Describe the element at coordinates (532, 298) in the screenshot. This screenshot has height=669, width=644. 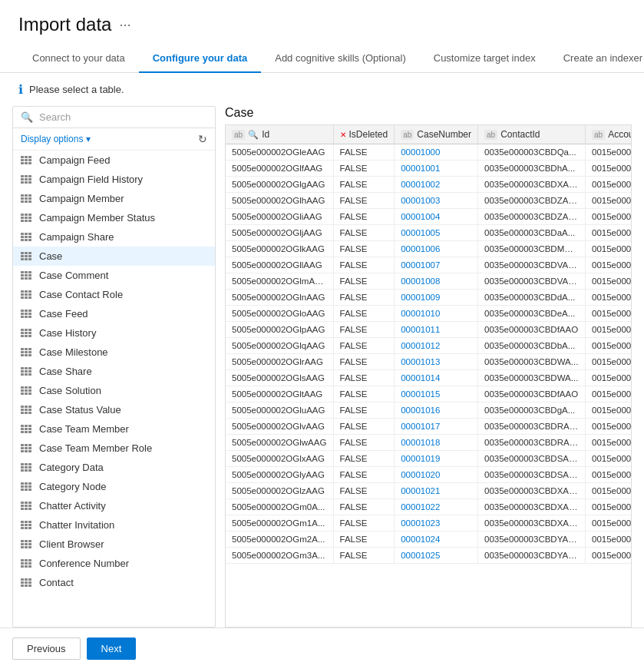
I see `table-cell: 0035e000003CBDdA...` at that location.